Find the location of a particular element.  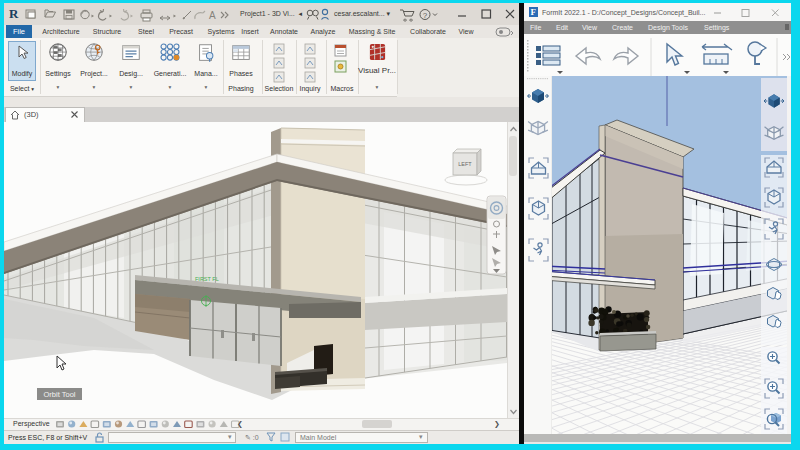

svg-text: LEFT is located at coordinates (465, 164).